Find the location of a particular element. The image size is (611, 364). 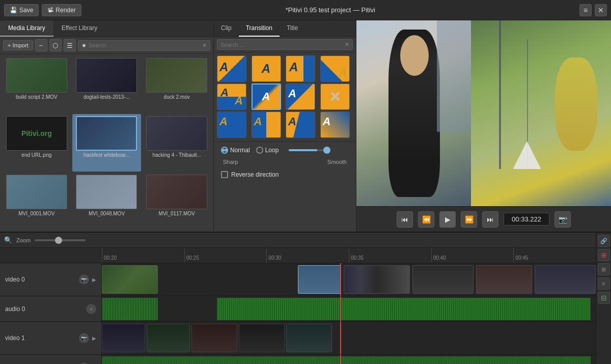

close-button: ✕ is located at coordinates (601, 10).